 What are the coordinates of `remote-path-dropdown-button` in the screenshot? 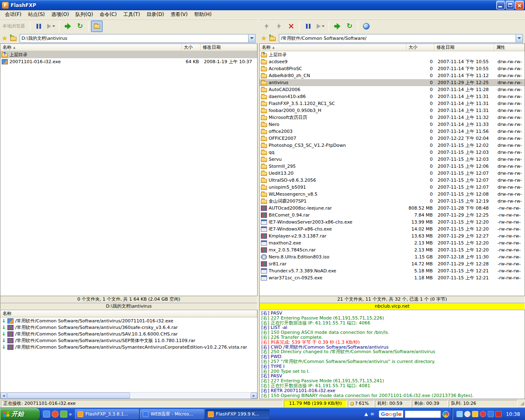 It's located at (519, 39).